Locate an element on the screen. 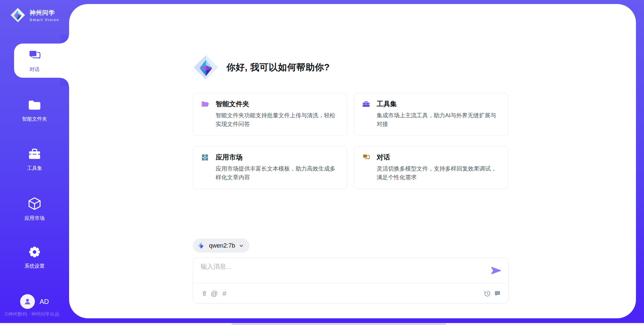 The image size is (644, 325). sidebar: 神州问学 Smart Vision 对话 智能文件夹 工具集 is located at coordinates (35, 162).